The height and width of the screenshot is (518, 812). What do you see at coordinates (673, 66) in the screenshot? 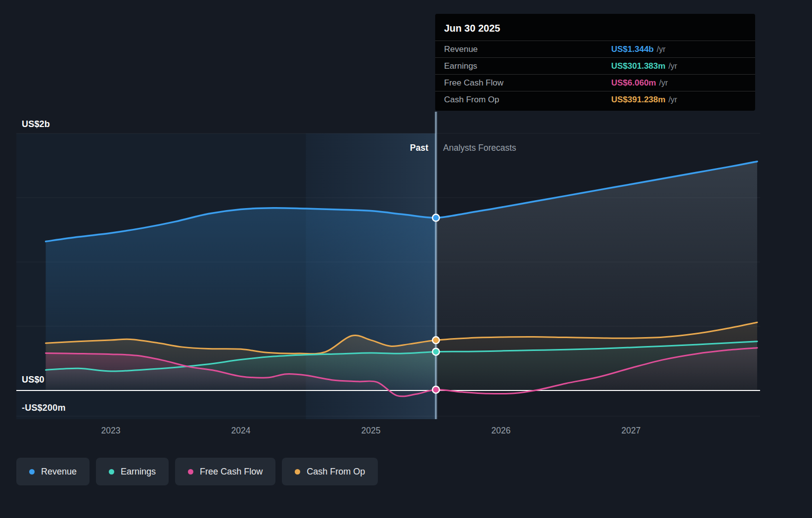
I see `tooltip-suffix-earnings: /yr` at bounding box center [673, 66].